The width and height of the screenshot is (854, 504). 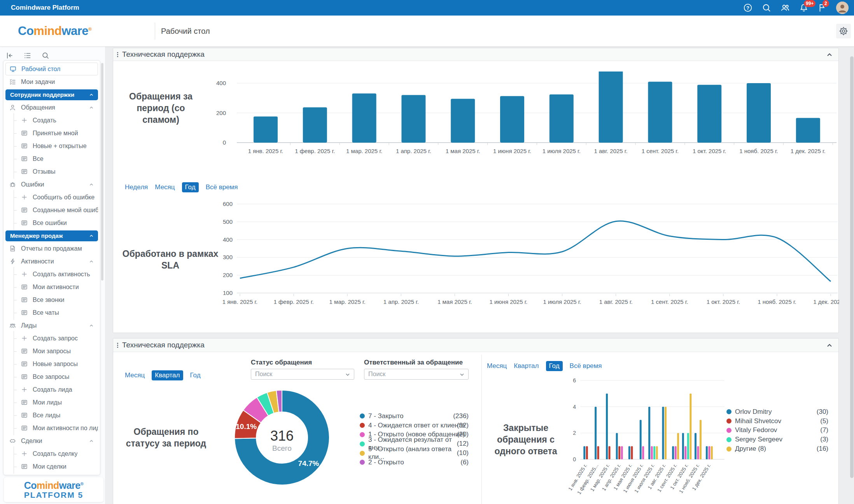 I want to click on nav-search-icon, so click(x=46, y=56).